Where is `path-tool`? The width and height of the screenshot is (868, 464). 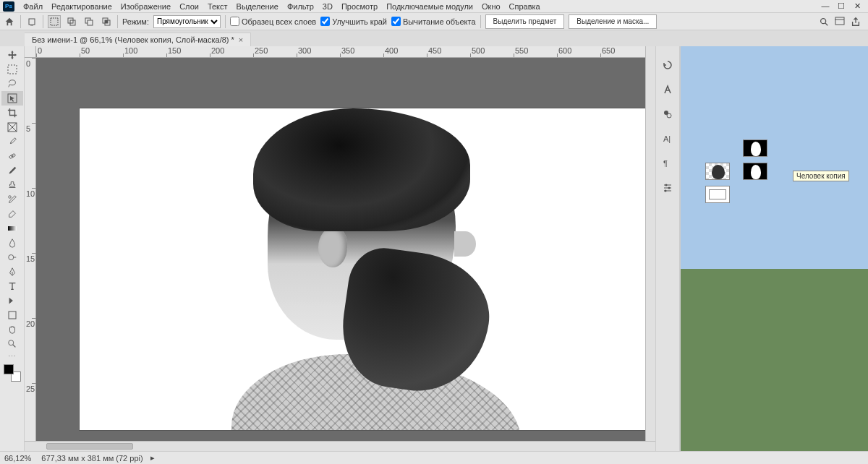 path-tool is located at coordinates (12, 301).